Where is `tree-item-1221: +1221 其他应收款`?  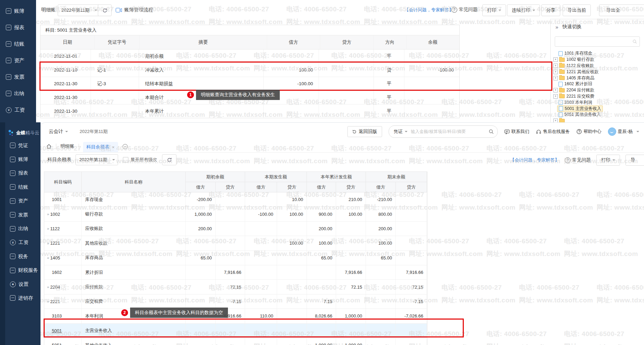 tree-item-1221: +1221 其他应收款 is located at coordinates (597, 72).